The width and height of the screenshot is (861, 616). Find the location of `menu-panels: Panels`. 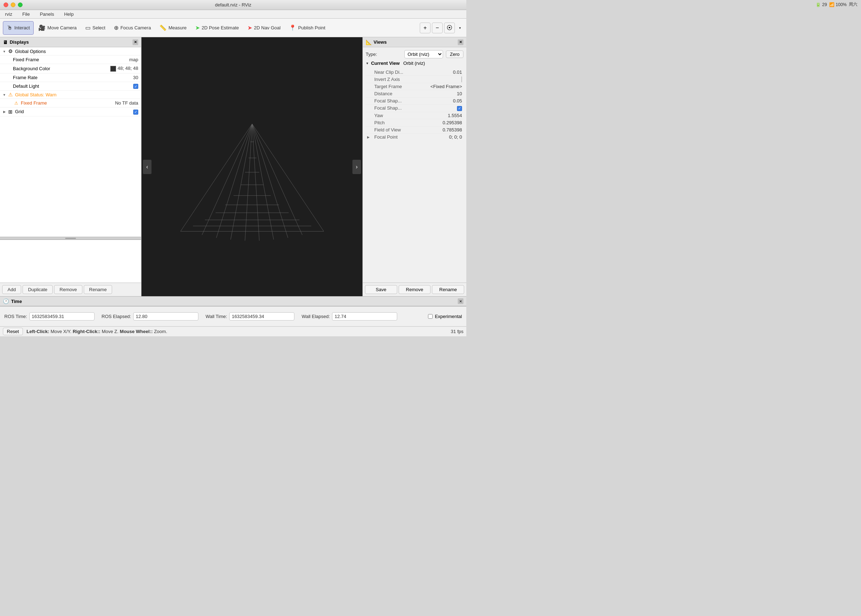

menu-panels: Panels is located at coordinates (47, 14).